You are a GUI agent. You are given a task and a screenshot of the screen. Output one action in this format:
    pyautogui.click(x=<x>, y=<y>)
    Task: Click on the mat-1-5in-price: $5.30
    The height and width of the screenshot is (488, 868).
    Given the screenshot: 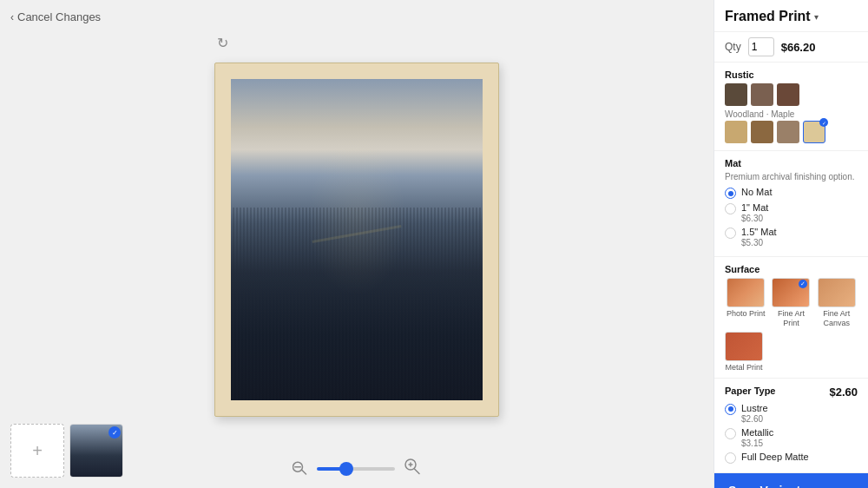 What is the action you would take?
    pyautogui.click(x=759, y=243)
    